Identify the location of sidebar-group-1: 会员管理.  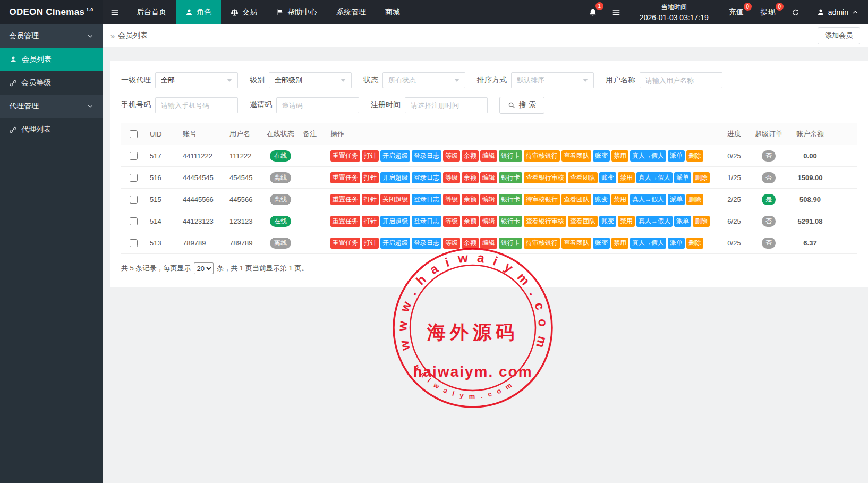
(51, 36).